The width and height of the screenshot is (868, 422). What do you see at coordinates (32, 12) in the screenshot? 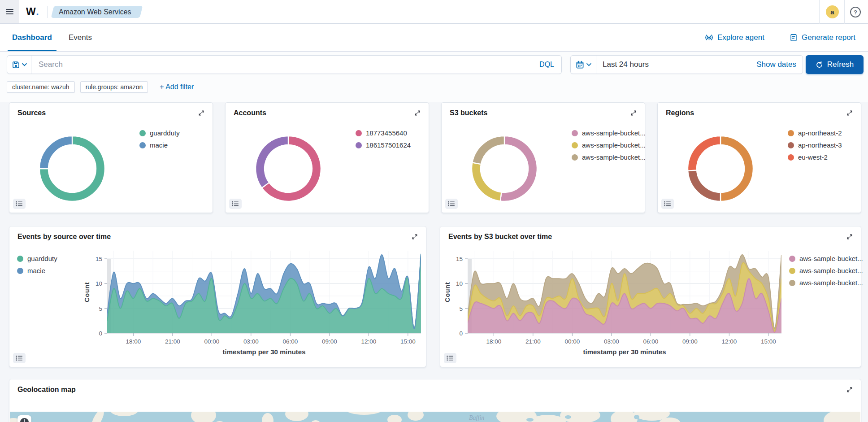
I see `wazuh-logo: W.` at bounding box center [32, 12].